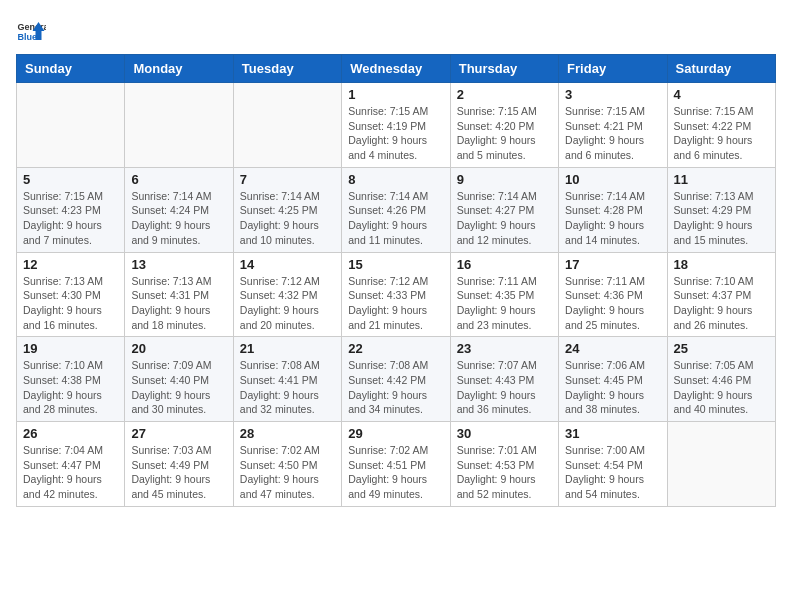 This screenshot has width=792, height=612. What do you see at coordinates (722, 388) in the screenshot?
I see `day-info: Sunrise: 7:05 AM Sunset: 4:46 PM Dayligh…` at bounding box center [722, 388].